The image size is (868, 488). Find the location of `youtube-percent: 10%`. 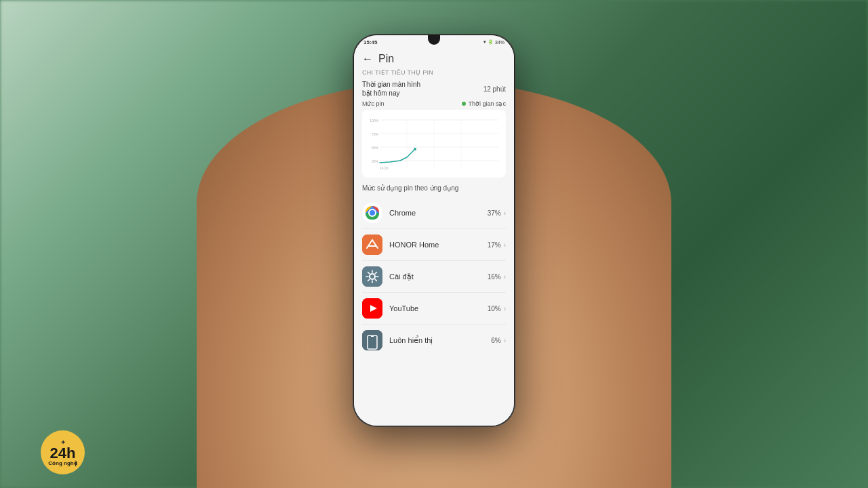

youtube-percent: 10% is located at coordinates (494, 309).